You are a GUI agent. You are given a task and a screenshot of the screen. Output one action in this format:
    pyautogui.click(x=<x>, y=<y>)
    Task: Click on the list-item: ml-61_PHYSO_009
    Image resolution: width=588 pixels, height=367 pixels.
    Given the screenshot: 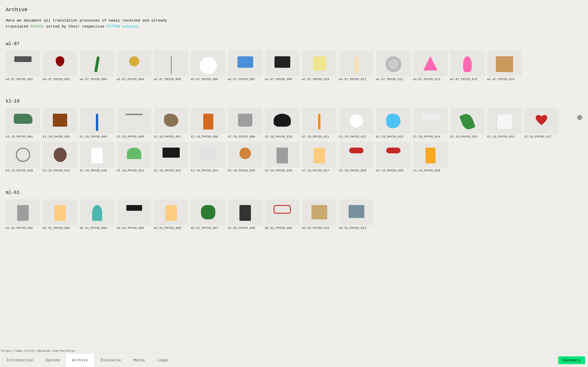 What is the action you would take?
    pyautogui.click(x=283, y=215)
    